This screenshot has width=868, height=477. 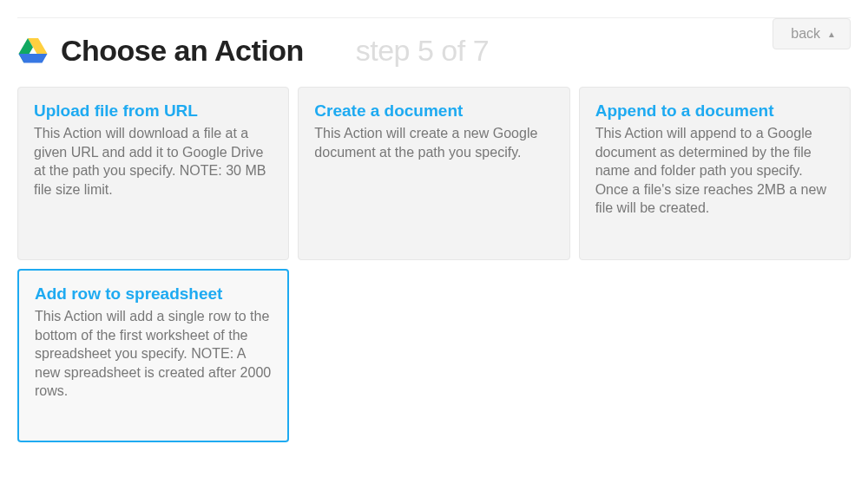 What do you see at coordinates (434, 173) in the screenshot?
I see `action-card-create-document: Create a document This Action will creat…` at bounding box center [434, 173].